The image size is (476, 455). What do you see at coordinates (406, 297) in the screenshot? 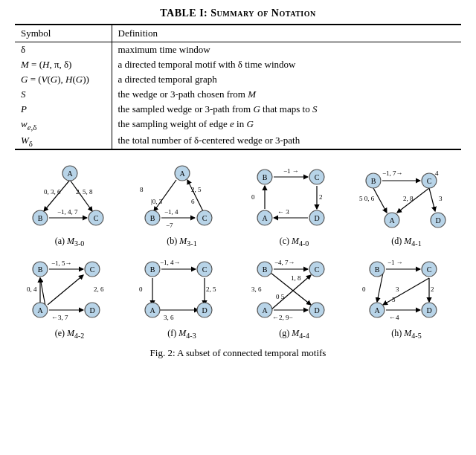
I see `figure-h: B C A D −1 → 2 3 ←4 0 5 (h) M4-5` at bounding box center [406, 297].